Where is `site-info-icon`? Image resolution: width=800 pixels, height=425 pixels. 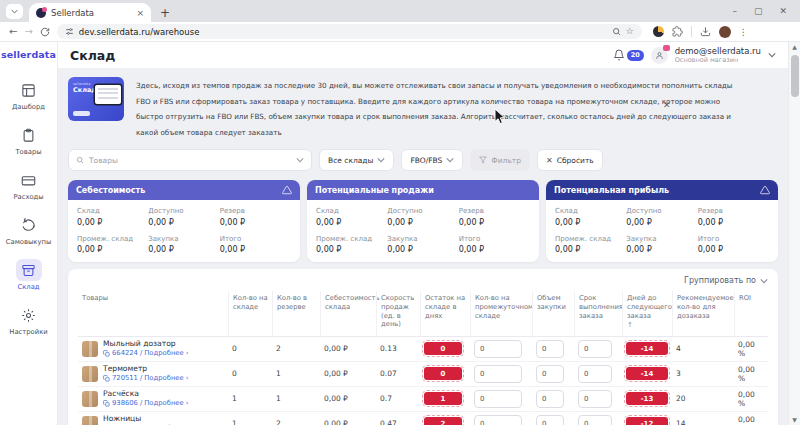
site-info-icon is located at coordinates (70, 32).